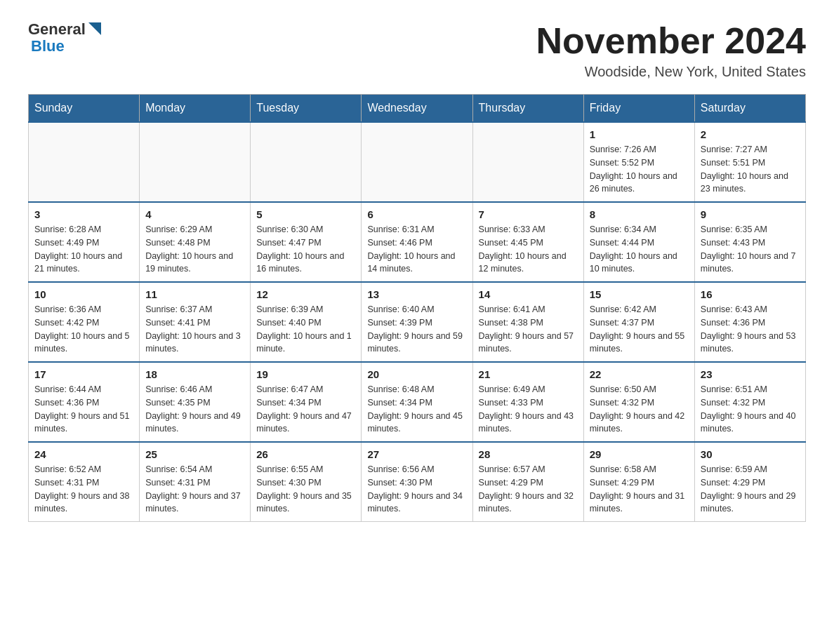  Describe the element at coordinates (417, 455) in the screenshot. I see `day-number: 27` at that location.